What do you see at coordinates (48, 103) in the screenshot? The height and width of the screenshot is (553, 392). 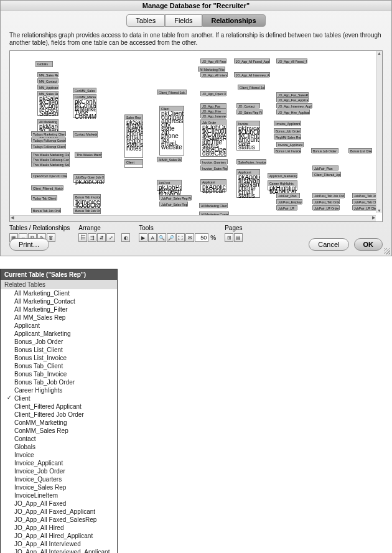 I see `graph-table: MM_Sales ReppkSalesRepID fkClientID fkCo…` at bounding box center [48, 103].